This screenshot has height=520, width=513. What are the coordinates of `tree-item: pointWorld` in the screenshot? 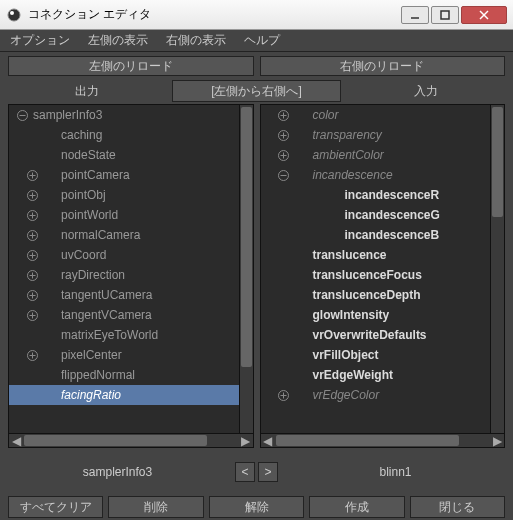 It's located at (124, 215).